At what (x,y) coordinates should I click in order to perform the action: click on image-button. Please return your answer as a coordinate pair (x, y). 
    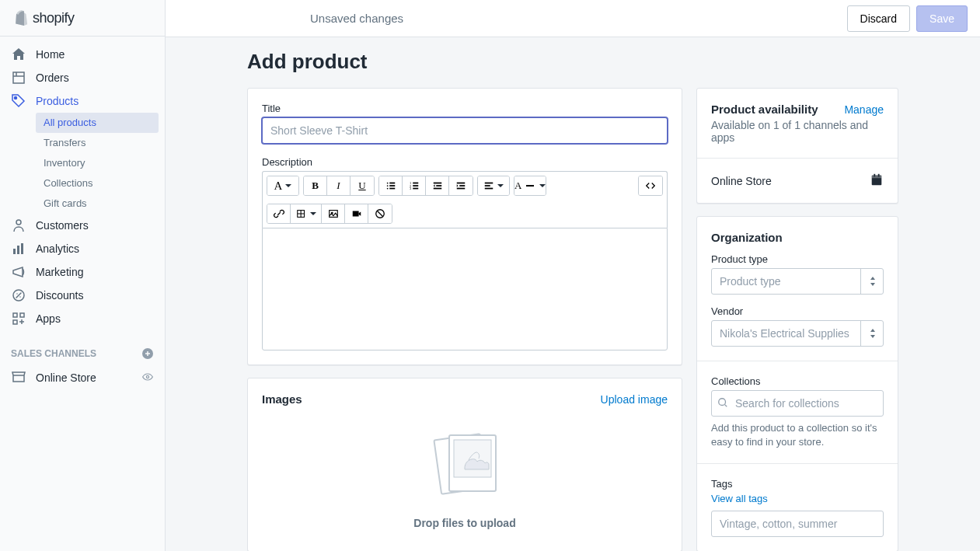
    Looking at the image, I should click on (333, 214).